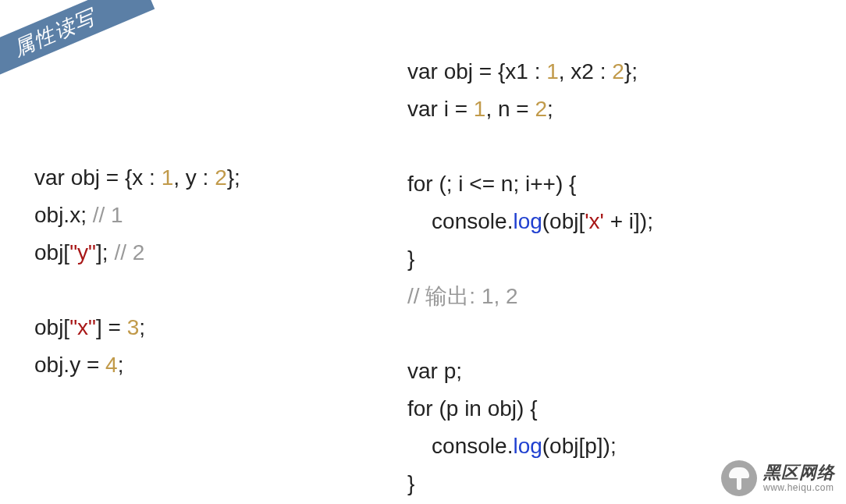  What do you see at coordinates (778, 478) in the screenshot?
I see `watermark: 黑区网络 www.heiqu.com` at bounding box center [778, 478].